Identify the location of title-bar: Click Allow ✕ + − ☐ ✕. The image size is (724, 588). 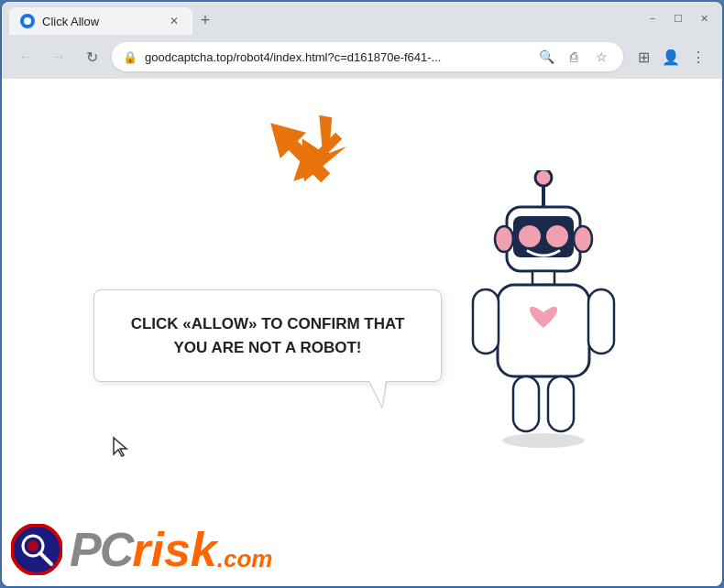
(362, 18).